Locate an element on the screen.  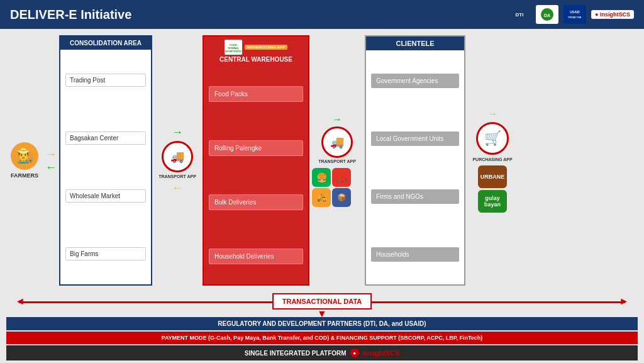
header-logos: DTI DA USAIDFROM THE ● InsightSCS is located at coordinates (571, 14).